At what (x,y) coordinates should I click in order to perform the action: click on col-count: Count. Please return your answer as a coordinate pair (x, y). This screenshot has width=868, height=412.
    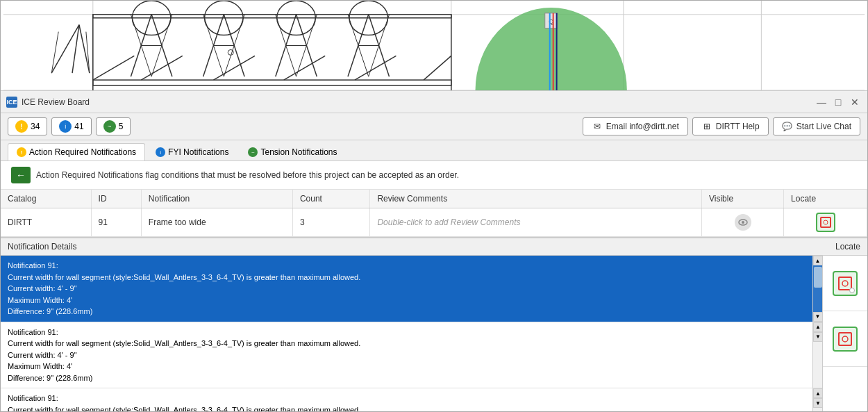
    Looking at the image, I should click on (331, 199).